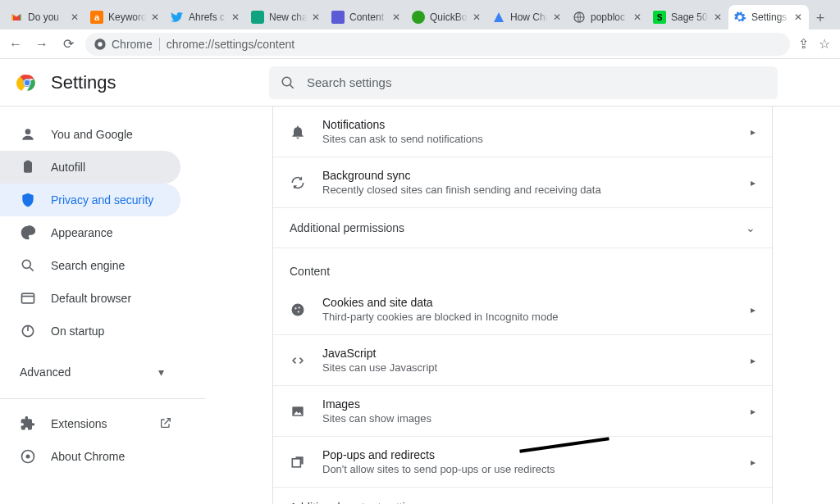 The height and width of the screenshot is (504, 840). Describe the element at coordinates (258, 17) in the screenshot. I see `openai-icon` at that location.